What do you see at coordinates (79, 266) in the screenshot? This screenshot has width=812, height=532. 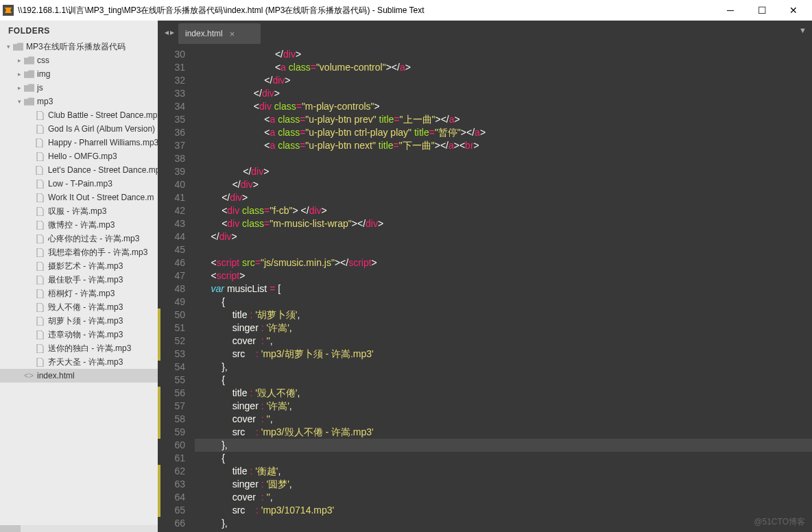 I see `file-item: 摄影艺术 - 许嵩.mp3` at bounding box center [79, 266].